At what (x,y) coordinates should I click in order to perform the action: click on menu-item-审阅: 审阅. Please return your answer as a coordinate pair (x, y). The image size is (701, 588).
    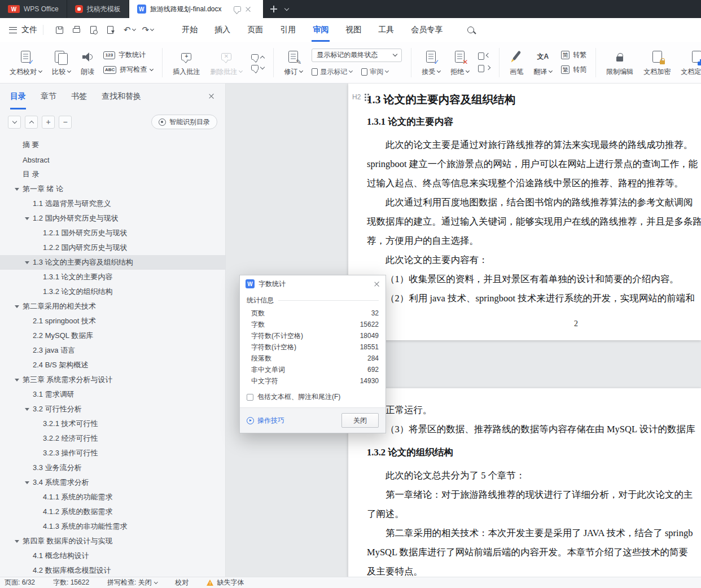
    Looking at the image, I should click on (321, 30).